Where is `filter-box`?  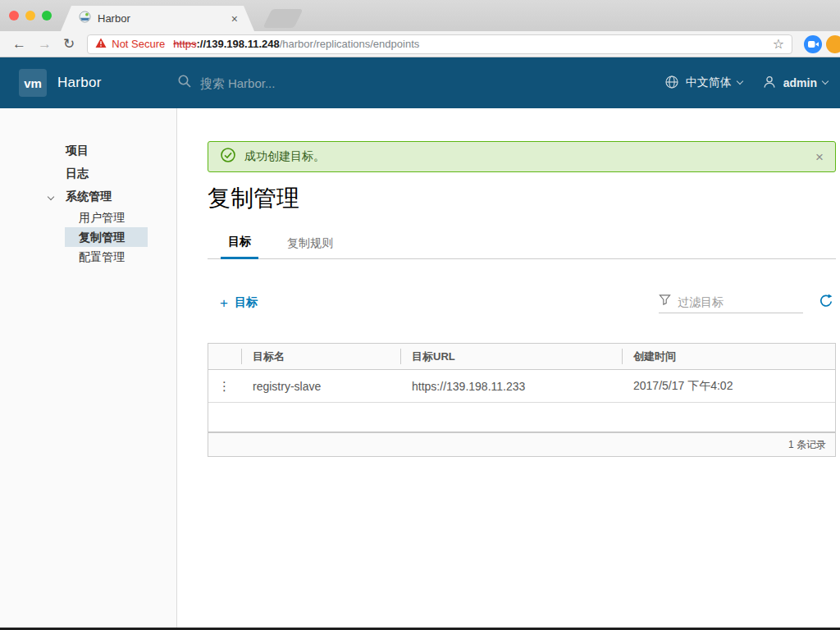 filter-box is located at coordinates (731, 304).